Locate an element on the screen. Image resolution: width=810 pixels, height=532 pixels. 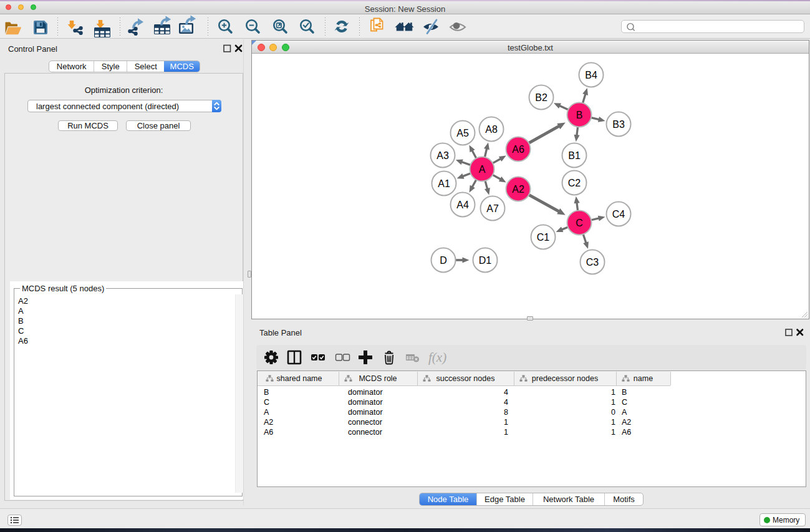
svg-text: A7 is located at coordinates (493, 208).